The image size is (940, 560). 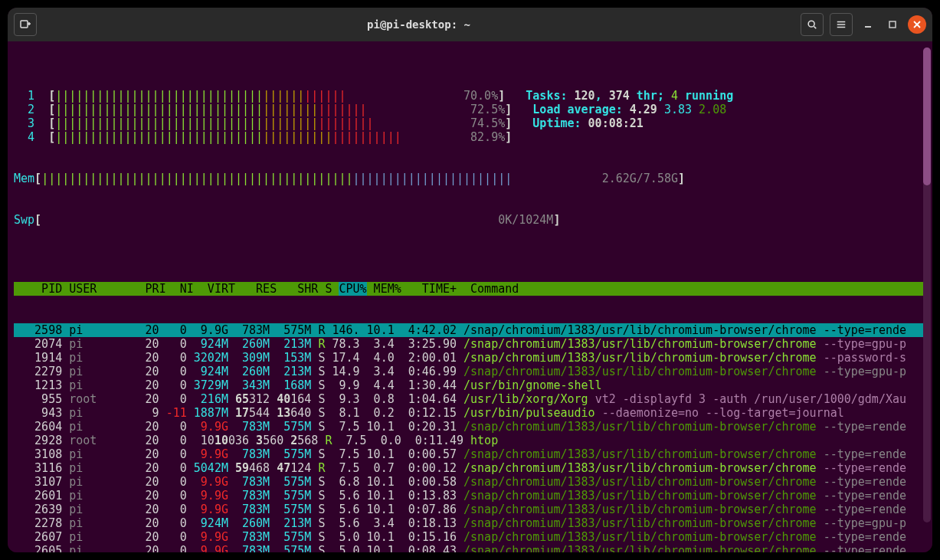 What do you see at coordinates (472, 468) in the screenshot?
I see `process-row: 3116 pi 20 0 5042M 59468 47124 R 7.5 0.7…` at bounding box center [472, 468].